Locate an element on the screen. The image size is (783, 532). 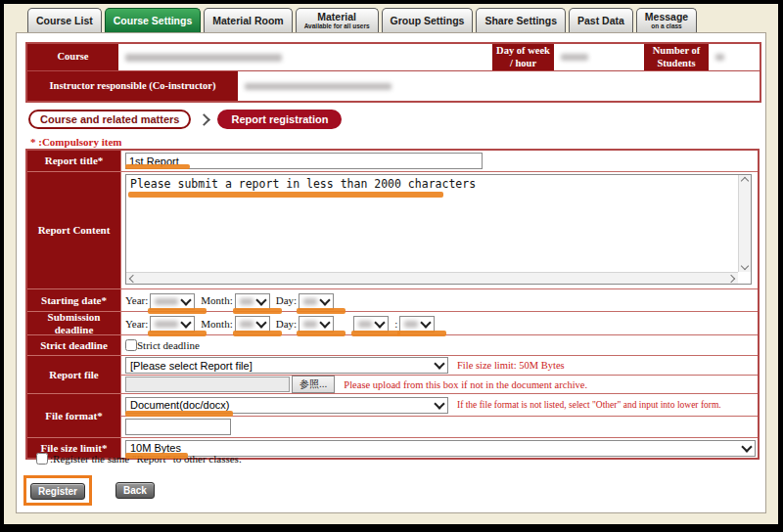
starting-date-label: Starting date* is located at coordinates (74, 300).